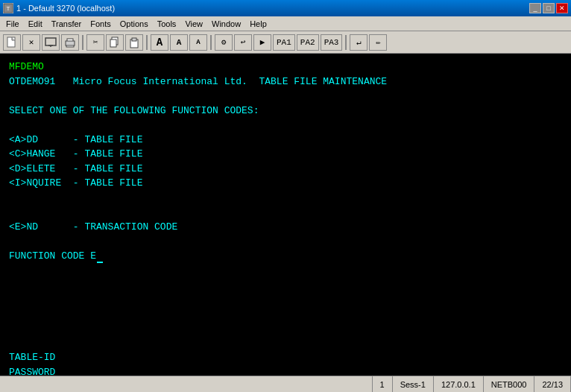 This screenshot has height=392, width=571. Describe the element at coordinates (13, 24) in the screenshot. I see `menu-file: File` at that location.